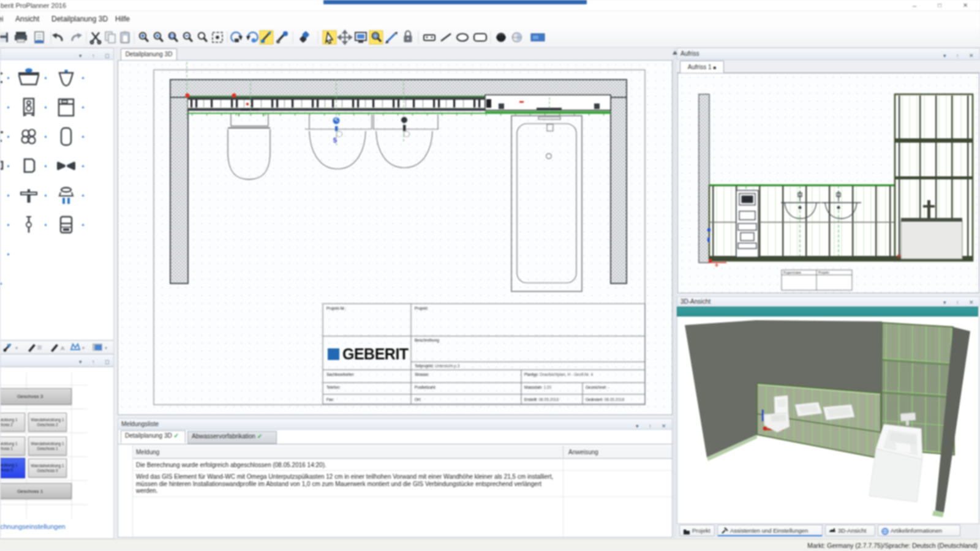 This screenshot has width=980, height=551. What do you see at coordinates (538, 387) in the screenshot?
I see `svg-text: Massstab: 1:20` at bounding box center [538, 387].